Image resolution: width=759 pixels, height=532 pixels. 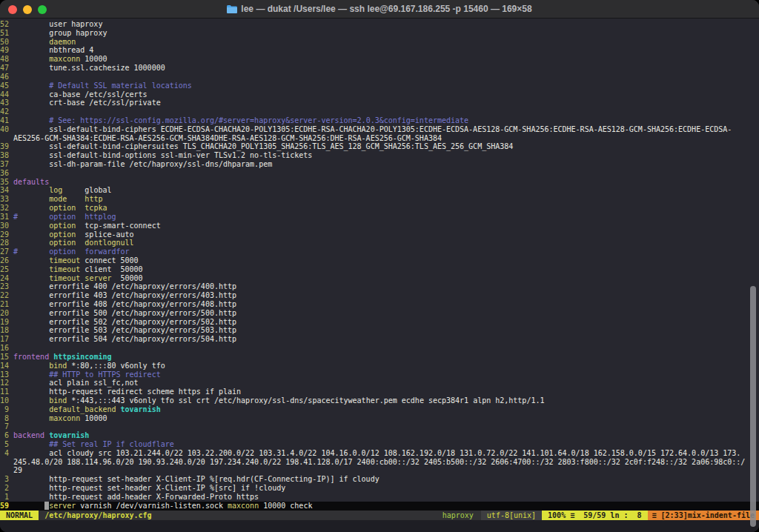 I want to click on editor-line: 34 log global, so click(x=380, y=190).